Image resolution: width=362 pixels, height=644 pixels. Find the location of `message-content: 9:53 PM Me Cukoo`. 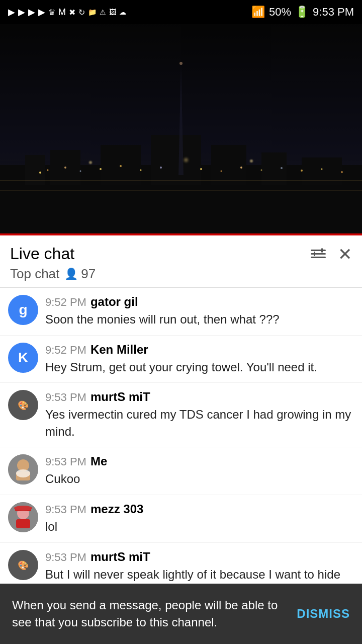

message-content: 9:53 PM Me Cukoo is located at coordinates (200, 471).